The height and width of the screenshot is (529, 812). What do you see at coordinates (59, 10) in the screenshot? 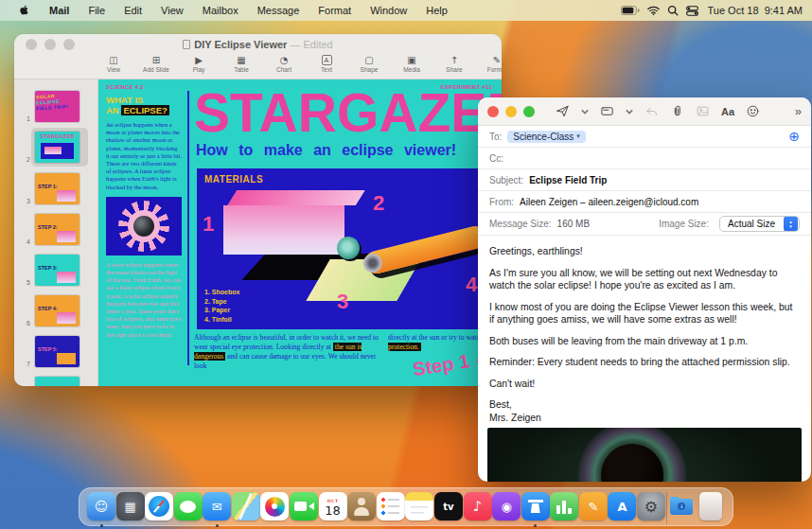
I see `menu-app-name: Mail` at bounding box center [59, 10].